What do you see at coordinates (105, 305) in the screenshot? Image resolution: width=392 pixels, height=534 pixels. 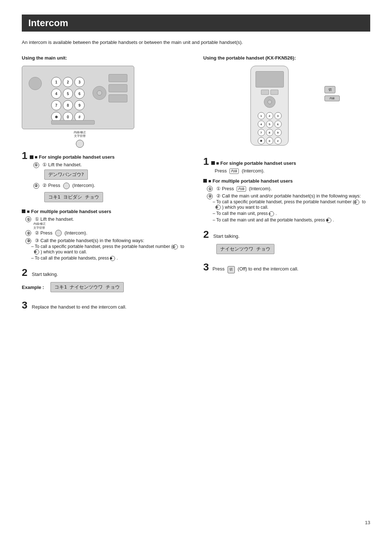 I see `left-step3: 3 Replace the handset to end the interco…` at bounding box center [105, 305].